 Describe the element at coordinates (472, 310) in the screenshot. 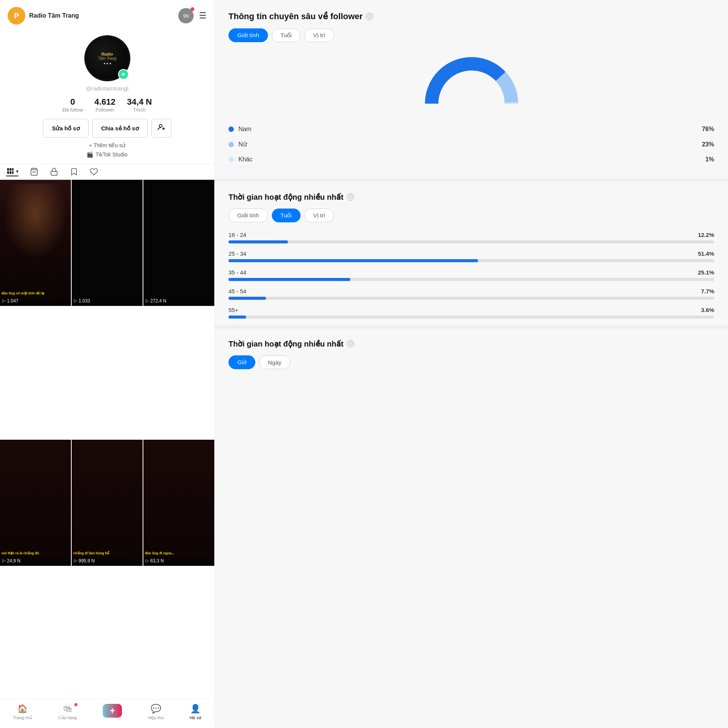

I see `bar-55plus-header: 55+ 3.6%` at that location.